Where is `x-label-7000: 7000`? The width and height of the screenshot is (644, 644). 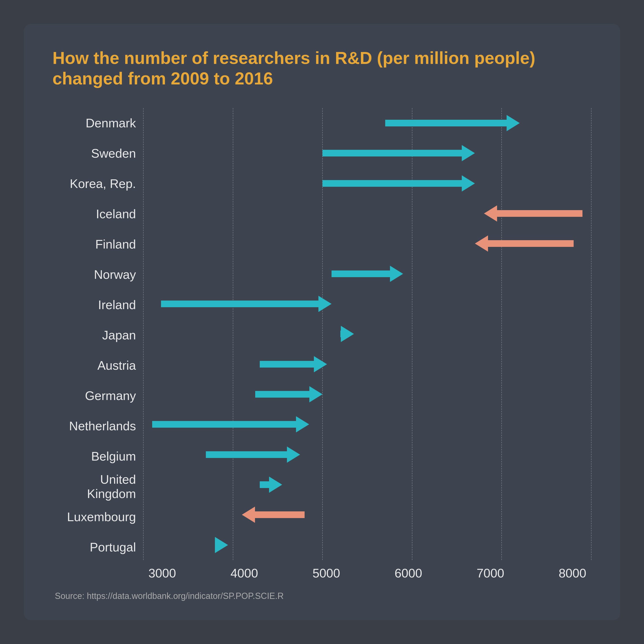
x-label-7000: 7000 is located at coordinates (490, 573).